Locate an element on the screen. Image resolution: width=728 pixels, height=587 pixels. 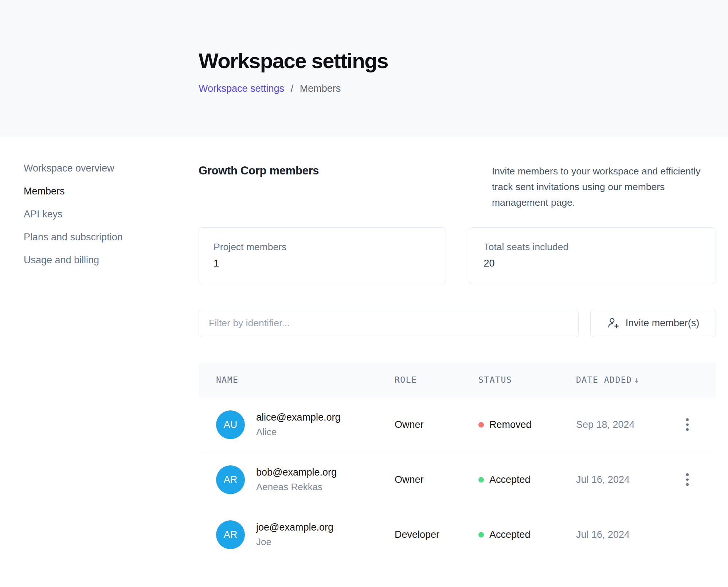
column-header-status: STATUS is located at coordinates (527, 380).